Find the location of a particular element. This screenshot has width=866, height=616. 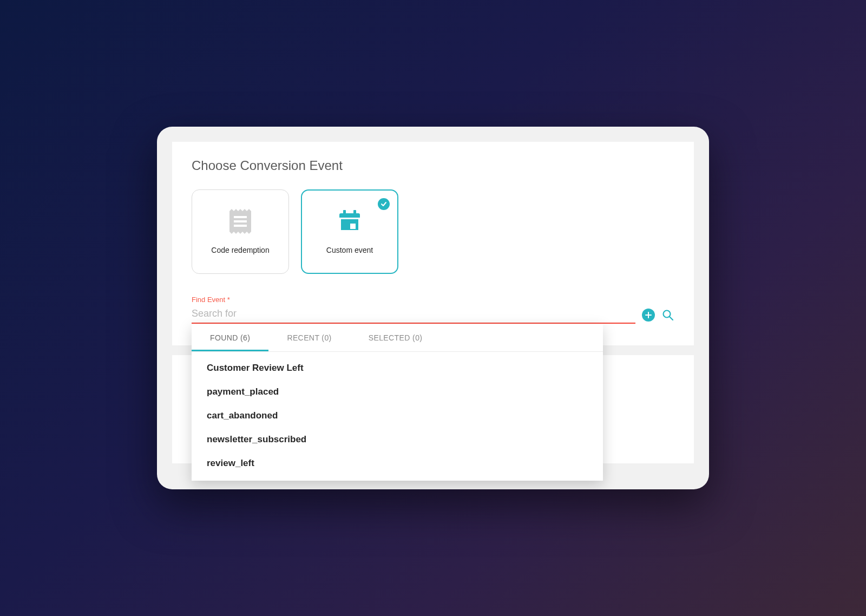

card-label: Custom event is located at coordinates (350, 250).